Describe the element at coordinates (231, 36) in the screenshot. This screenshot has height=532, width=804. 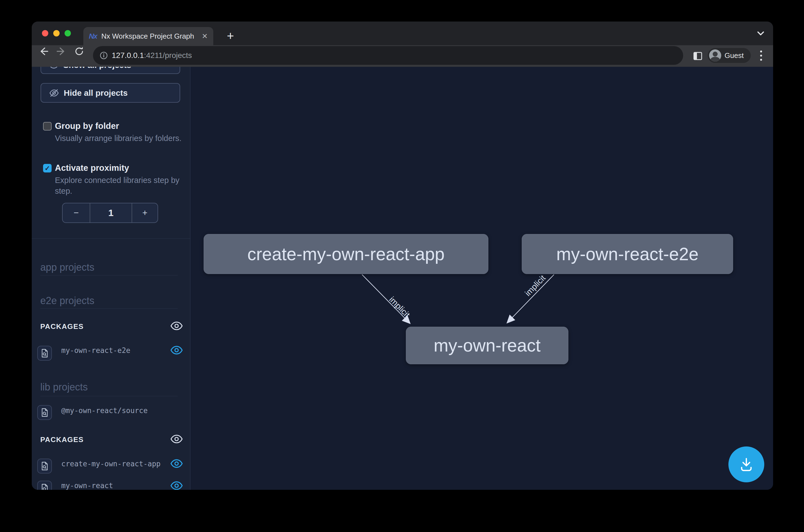
I see `new-tab-button: +` at that location.